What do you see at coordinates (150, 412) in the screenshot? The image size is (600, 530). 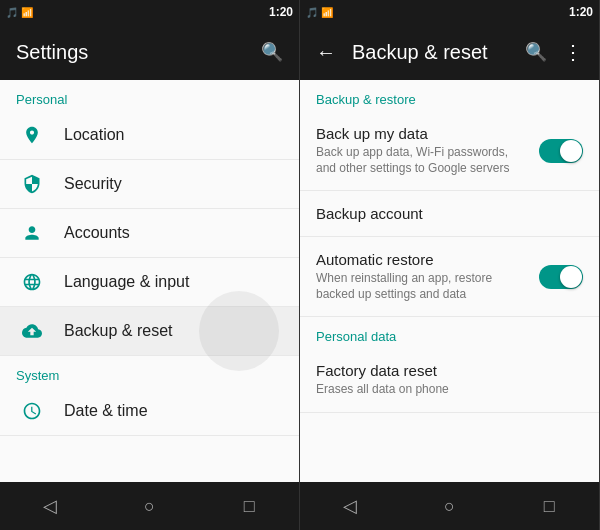 I see `sidebar-item-datetime: Date & time` at bounding box center [150, 412].